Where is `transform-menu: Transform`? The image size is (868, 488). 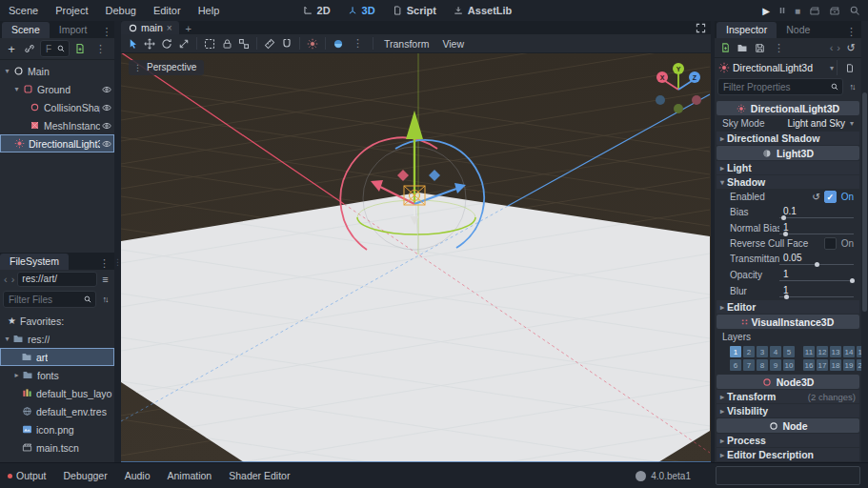 transform-menu: Transform is located at coordinates (406, 44).